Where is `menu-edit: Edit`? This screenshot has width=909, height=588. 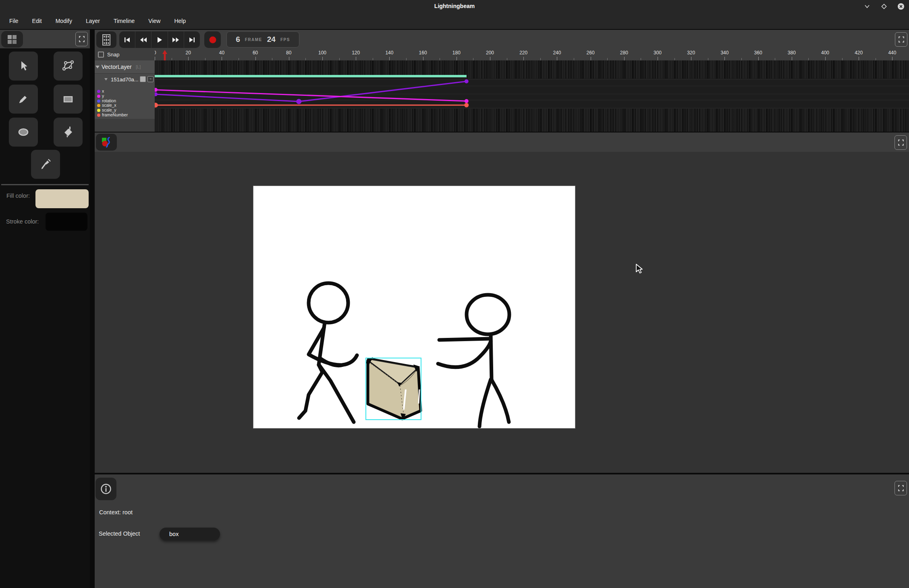 menu-edit: Edit is located at coordinates (37, 21).